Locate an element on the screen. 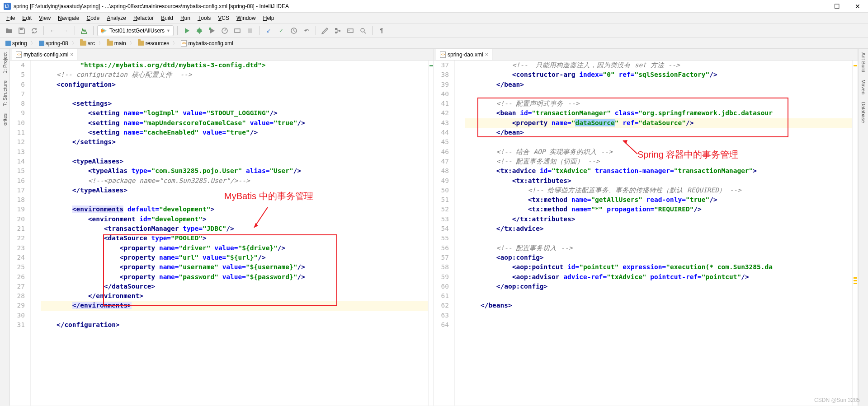 Image resolution: width=868 pixels, height=406 pixels. forward-icon: → is located at coordinates (66, 31).